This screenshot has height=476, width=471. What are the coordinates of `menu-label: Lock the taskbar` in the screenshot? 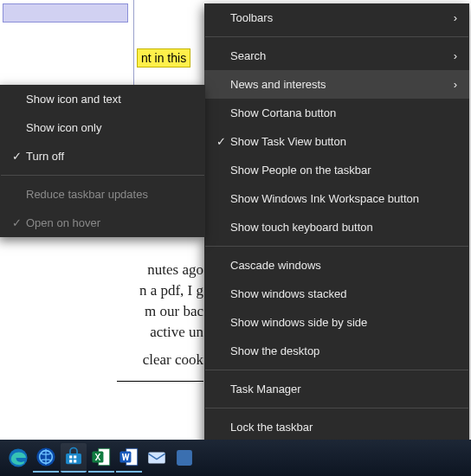 It's located at (344, 428).